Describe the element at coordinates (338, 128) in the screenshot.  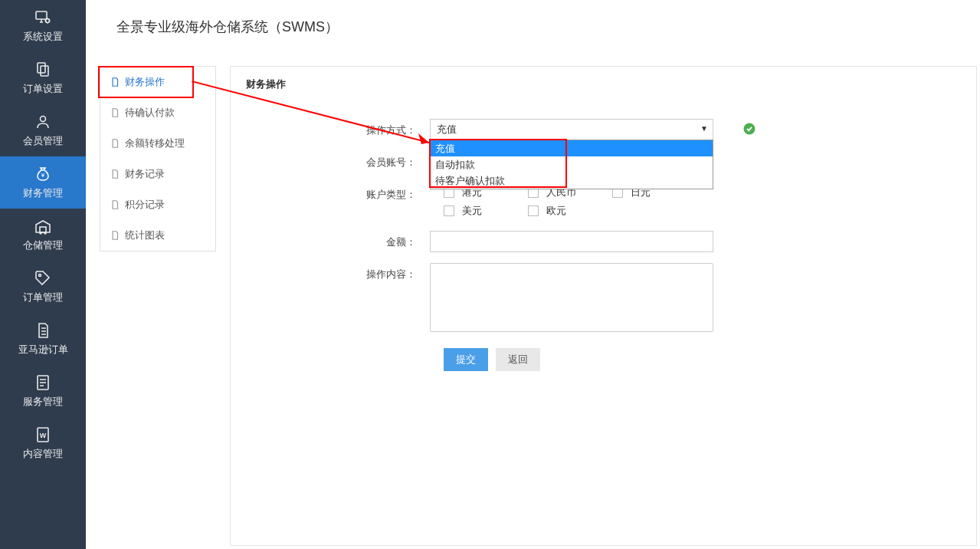
I see `label-operation-mode: 操作方式：` at that location.